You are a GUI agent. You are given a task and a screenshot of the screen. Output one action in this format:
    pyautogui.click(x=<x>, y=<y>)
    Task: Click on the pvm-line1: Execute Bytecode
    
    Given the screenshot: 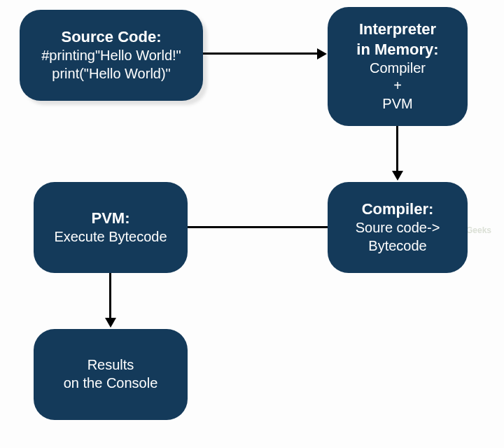 What is the action you would take?
    pyautogui.click(x=111, y=237)
    